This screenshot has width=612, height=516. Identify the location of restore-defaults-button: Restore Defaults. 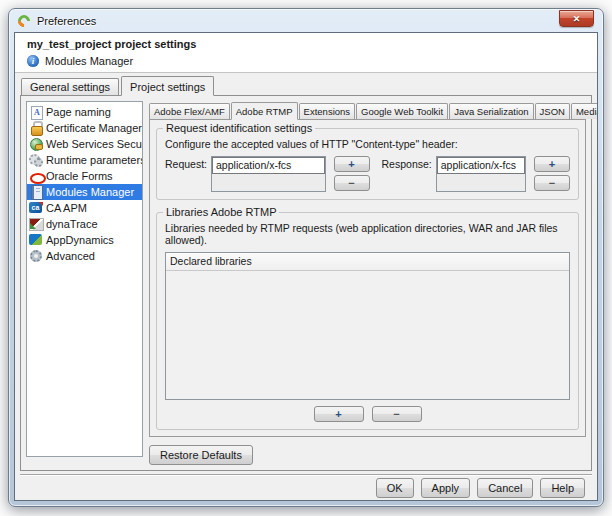
(201, 455).